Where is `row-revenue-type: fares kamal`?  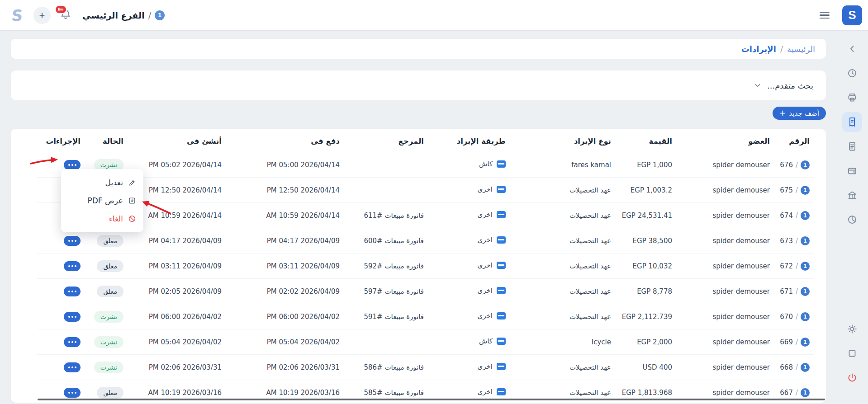 row-revenue-type: fares kamal is located at coordinates (563, 165).